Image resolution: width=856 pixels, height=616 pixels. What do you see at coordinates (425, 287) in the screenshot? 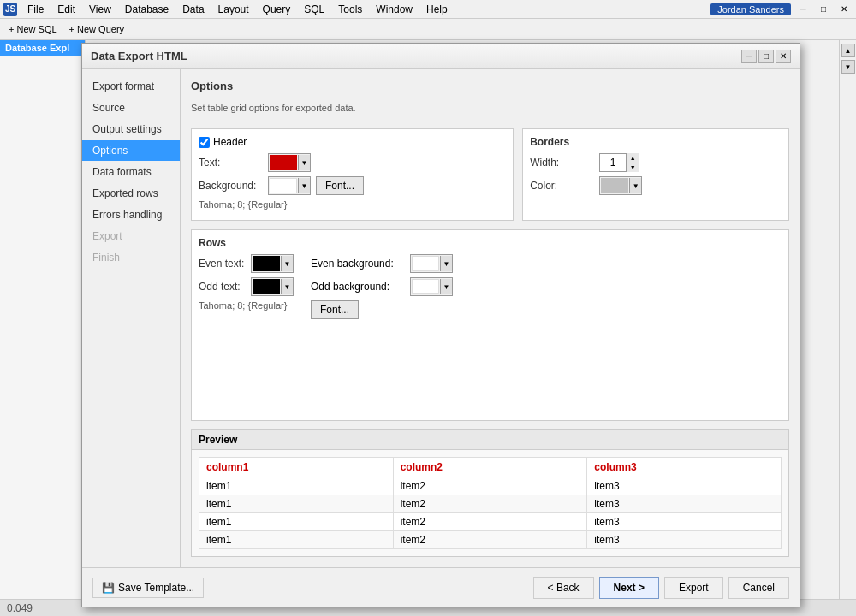
I see `odd-bg-swatch` at bounding box center [425, 287].